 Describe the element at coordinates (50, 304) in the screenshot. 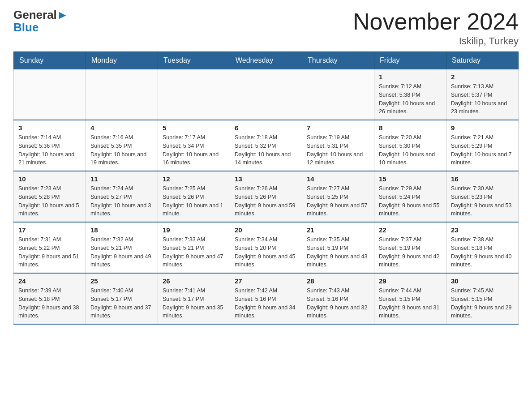

I see `day-info: Sunrise: 7:39 AMSunset: 5:18 PMDaylight:…` at that location.